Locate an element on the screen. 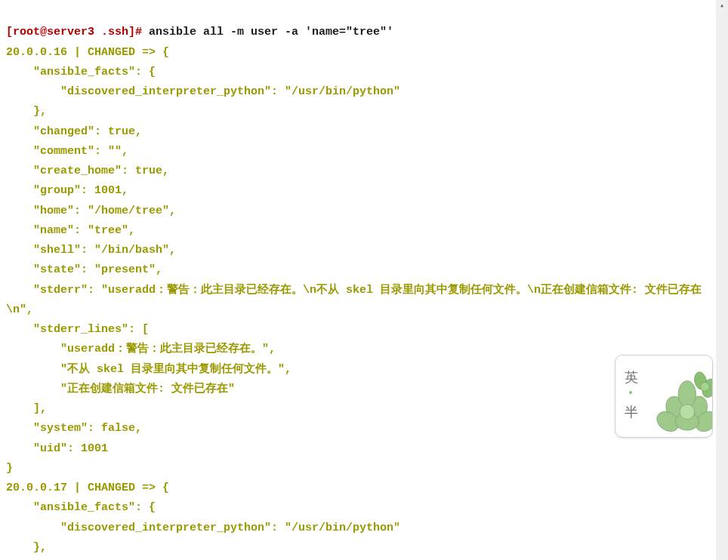  succulent-icon is located at coordinates (675, 398).